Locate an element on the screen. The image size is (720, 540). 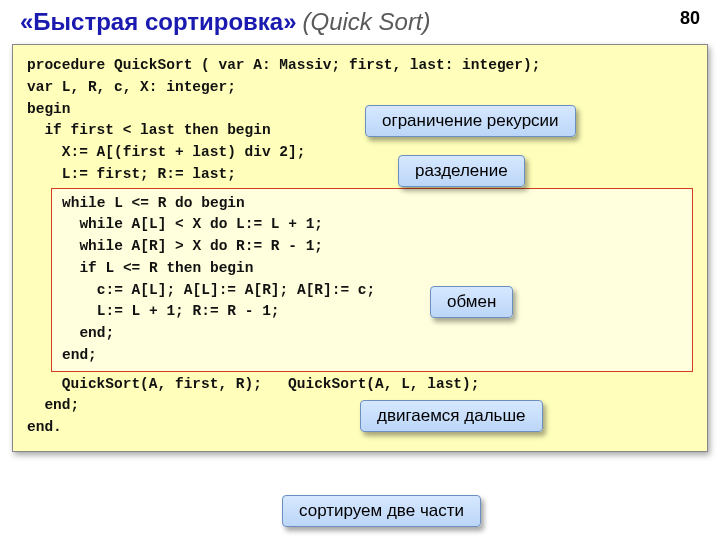
code-line: L:= L + 1; R:= R - 1; is located at coordinates (372, 312).